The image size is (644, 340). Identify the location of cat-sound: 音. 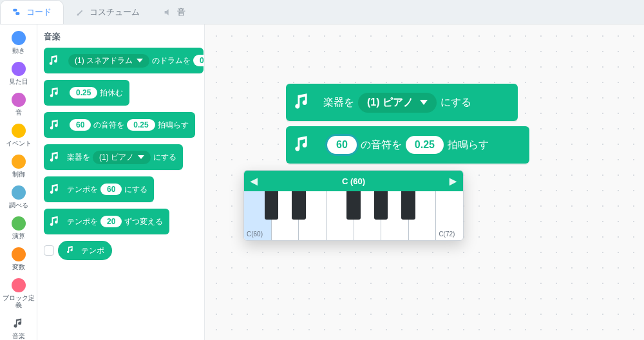
(18, 104).